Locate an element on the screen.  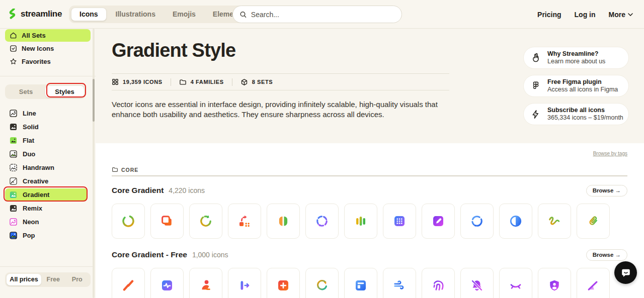
toggle-sets: Sets is located at coordinates (26, 91).